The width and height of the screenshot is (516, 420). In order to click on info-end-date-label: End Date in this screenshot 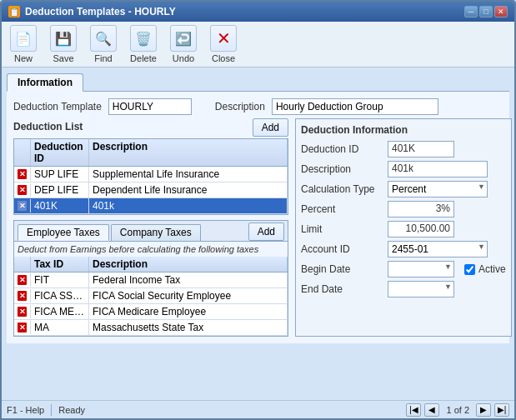, I will do `click(343, 289)`.